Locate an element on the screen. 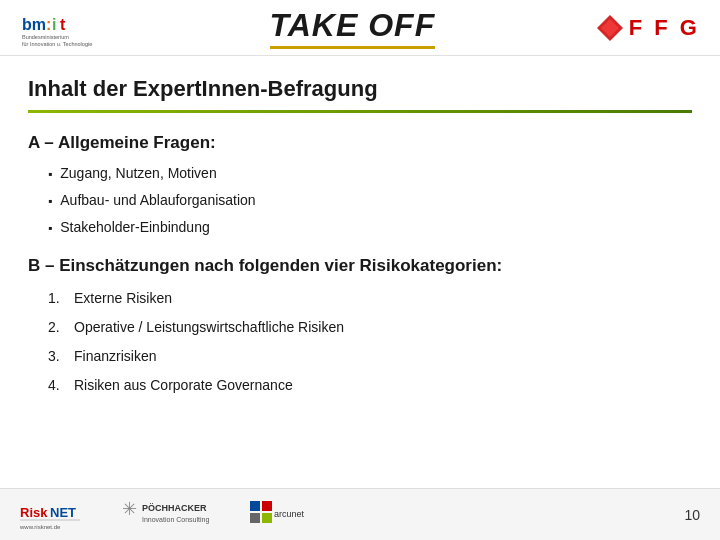  ffg-diamond-icon is located at coordinates (610, 28).